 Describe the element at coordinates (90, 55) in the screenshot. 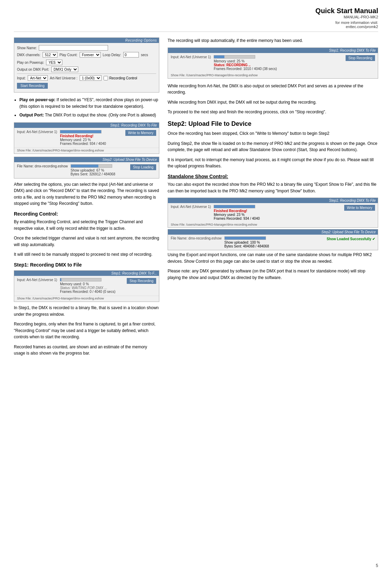

I see `play-count-select: Forever` at that location.